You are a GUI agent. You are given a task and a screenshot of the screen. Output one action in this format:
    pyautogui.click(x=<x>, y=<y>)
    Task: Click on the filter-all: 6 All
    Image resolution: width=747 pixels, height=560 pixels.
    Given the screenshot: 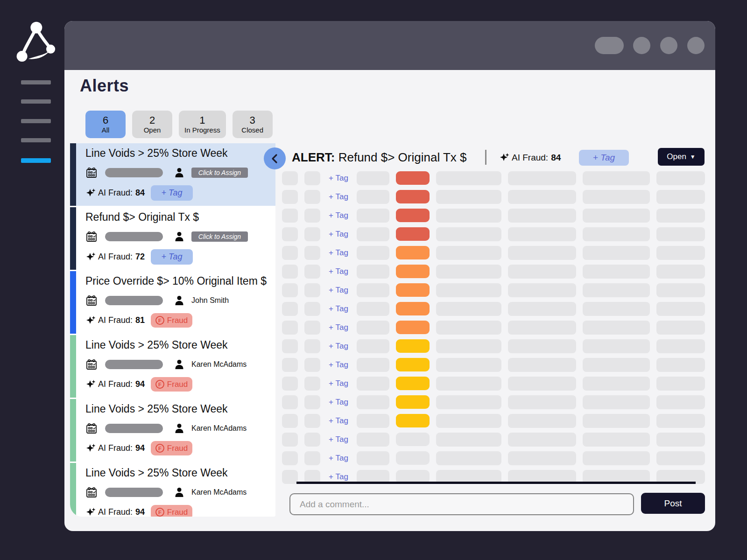 What is the action you would take?
    pyautogui.click(x=106, y=124)
    